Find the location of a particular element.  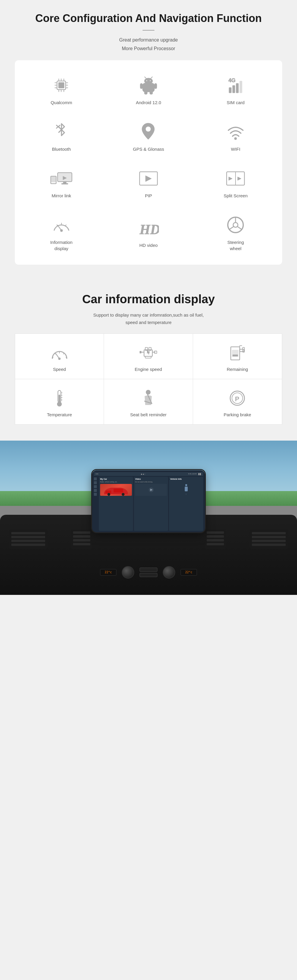

feature-qualcomm: Qualcomm is located at coordinates (61, 89).